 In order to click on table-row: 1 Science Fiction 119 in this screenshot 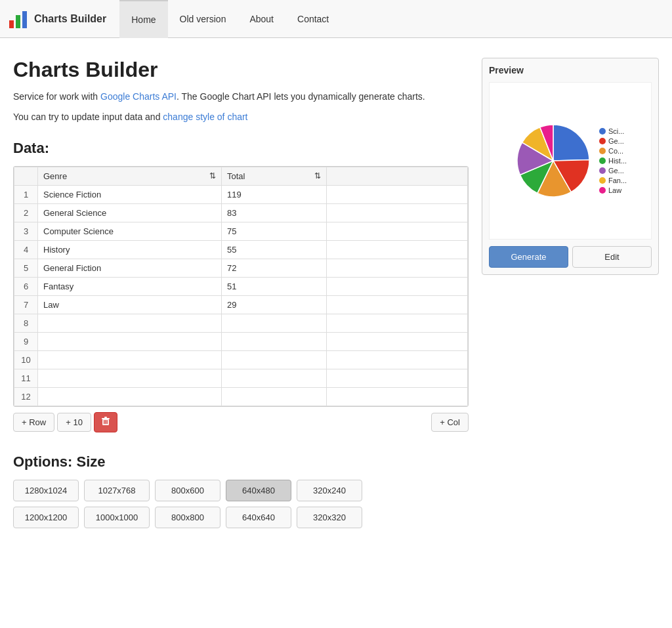, I will do `click(242, 195)`.